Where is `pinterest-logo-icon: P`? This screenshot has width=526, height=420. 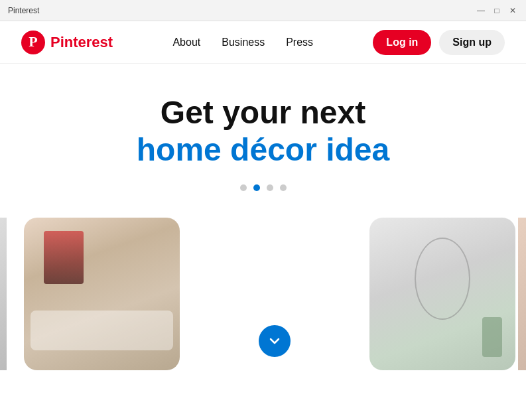
pinterest-logo-icon: P is located at coordinates (33, 42).